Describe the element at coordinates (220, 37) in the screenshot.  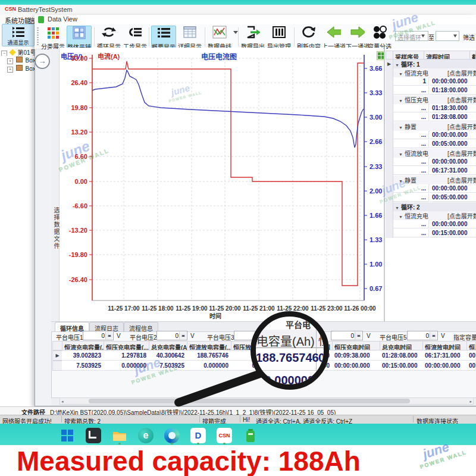
I see `toolbar-curve-button: 数据曲线` at that location.